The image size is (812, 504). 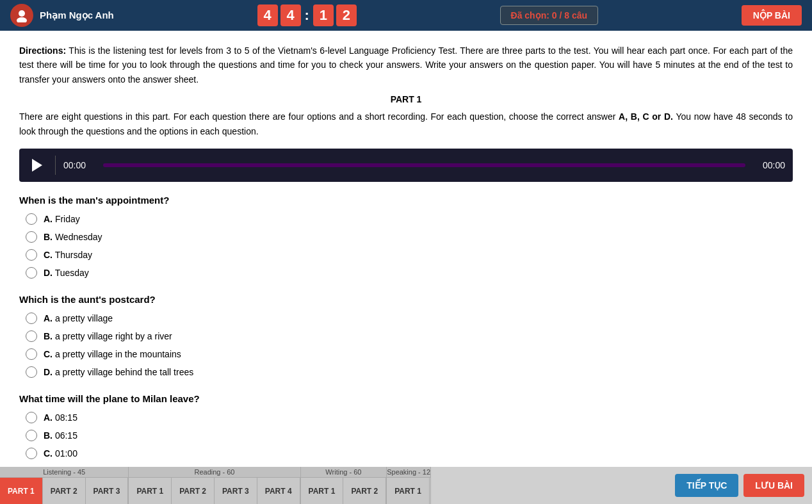 I want to click on option-q1b: B. Wednesday, so click(x=406, y=237).